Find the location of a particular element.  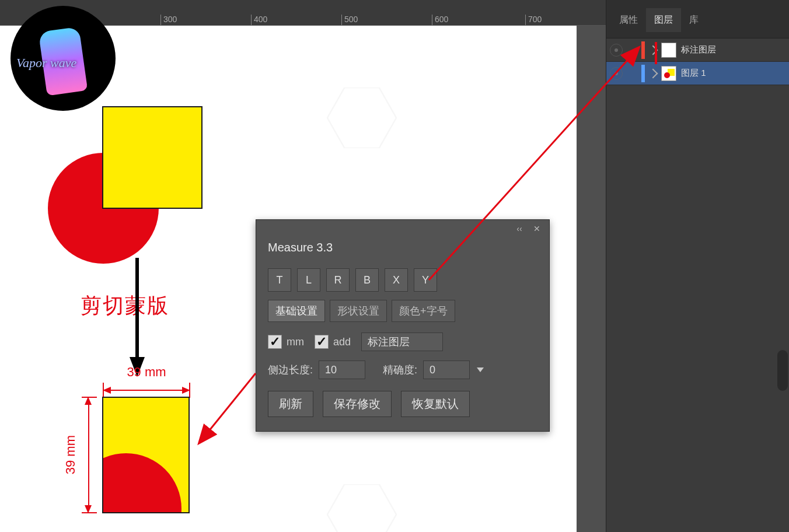

layers-list: 标注图层 图层 1 is located at coordinates (698, 62).